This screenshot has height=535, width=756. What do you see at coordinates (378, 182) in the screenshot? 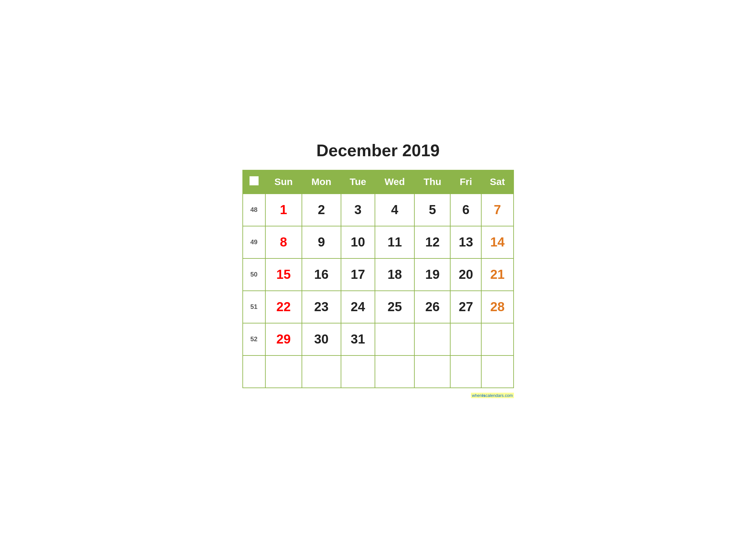
I see `header-row: Sun Mon Tue Wed Thu Fri Sat` at bounding box center [378, 182].